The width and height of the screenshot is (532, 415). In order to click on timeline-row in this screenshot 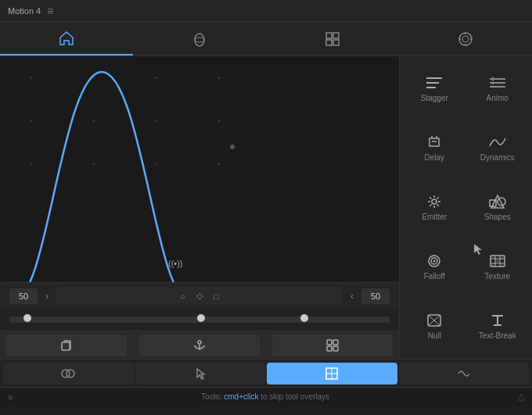, I will do `click(200, 320)`.